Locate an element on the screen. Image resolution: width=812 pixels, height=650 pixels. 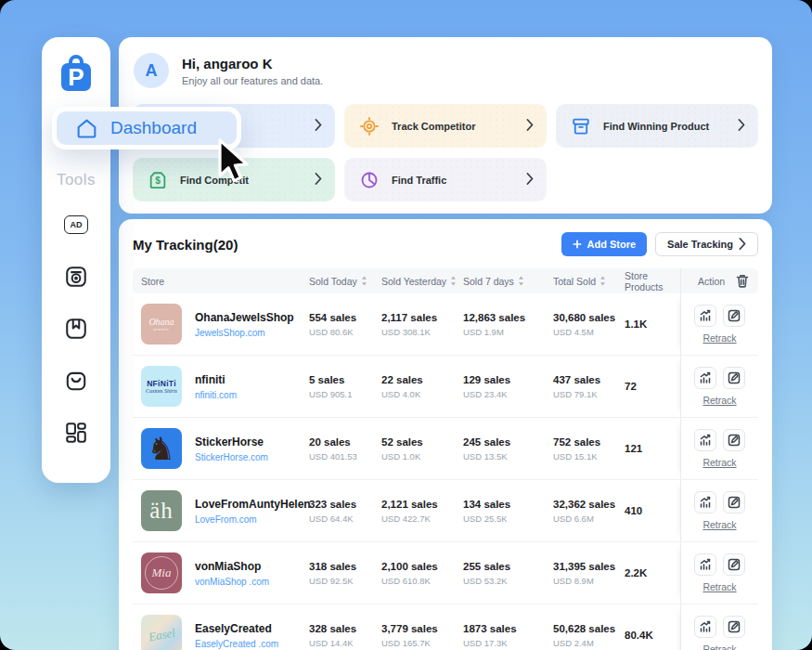
feature-card-track-competitor: Track Competitor is located at coordinates (445, 126).